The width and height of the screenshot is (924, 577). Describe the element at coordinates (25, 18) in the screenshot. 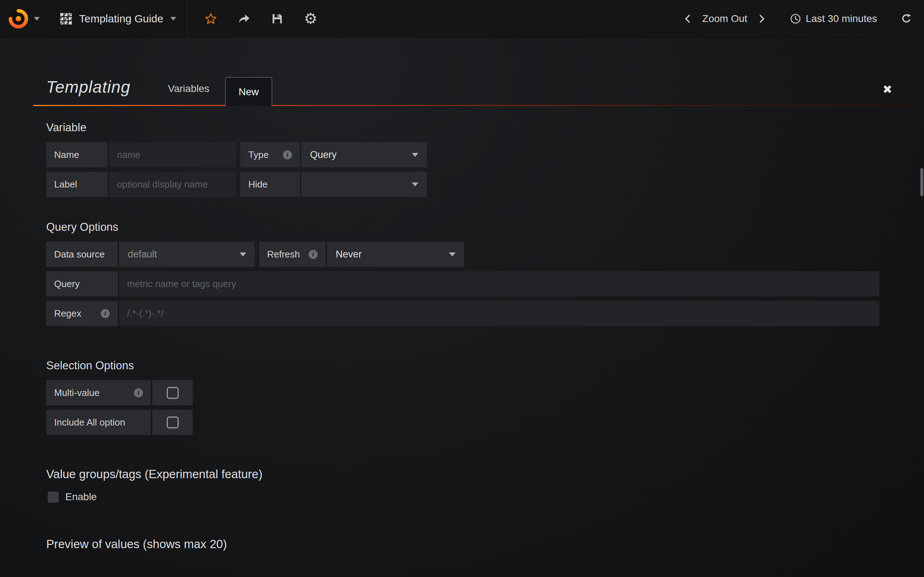

I see `grafana-menu-button` at that location.